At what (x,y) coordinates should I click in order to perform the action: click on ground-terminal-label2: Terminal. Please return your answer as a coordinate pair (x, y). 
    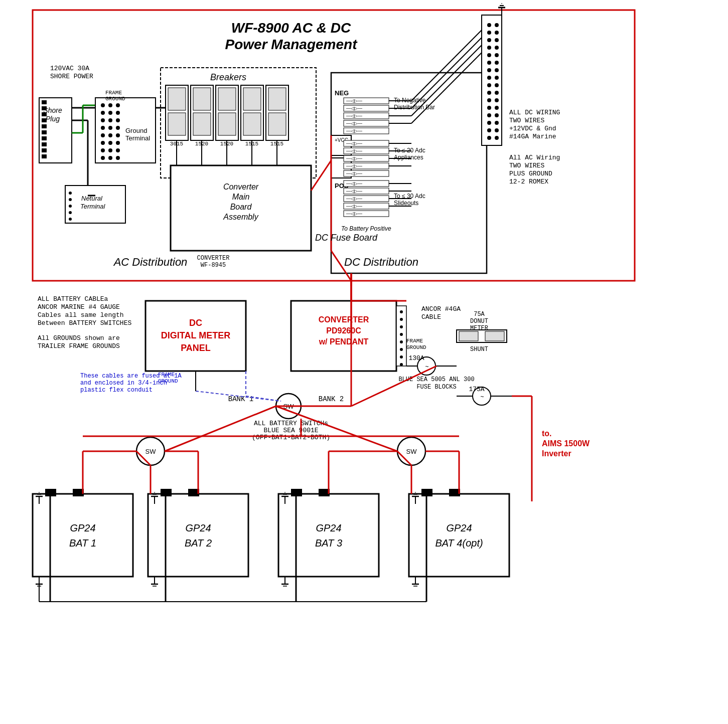
    Looking at the image, I should click on (137, 138).